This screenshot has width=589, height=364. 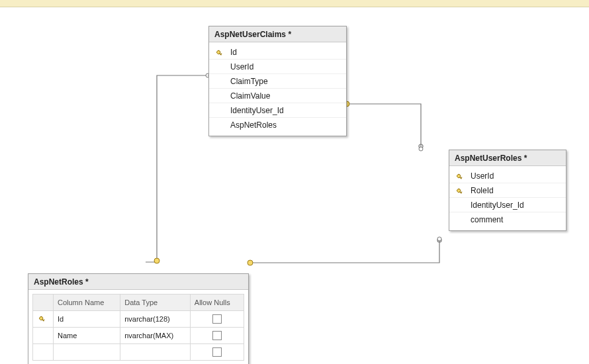 What do you see at coordinates (283, 52) in the screenshot?
I see `column-name: Id` at bounding box center [283, 52].